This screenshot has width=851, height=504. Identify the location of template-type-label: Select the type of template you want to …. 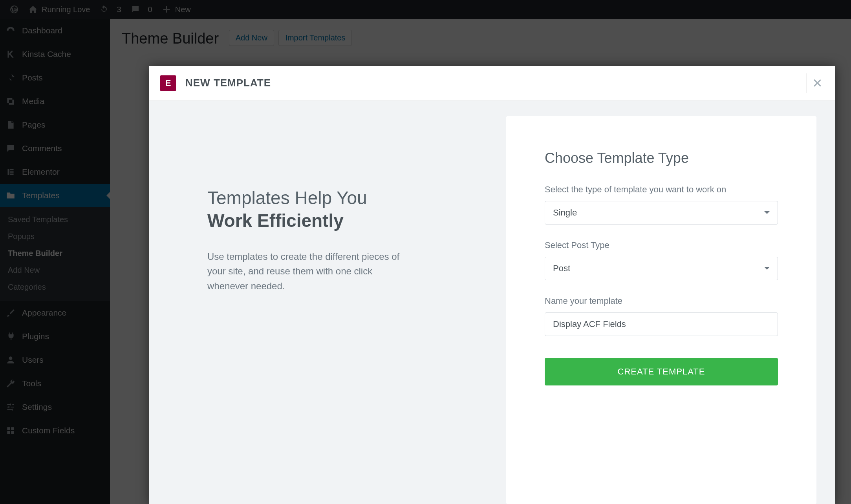
(661, 190).